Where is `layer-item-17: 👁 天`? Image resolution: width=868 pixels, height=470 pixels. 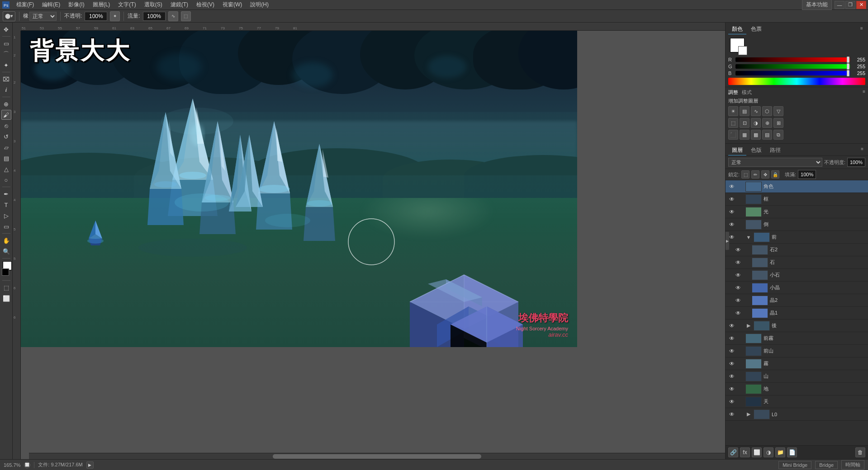 layer-item-17: 👁 天 is located at coordinates (797, 402).